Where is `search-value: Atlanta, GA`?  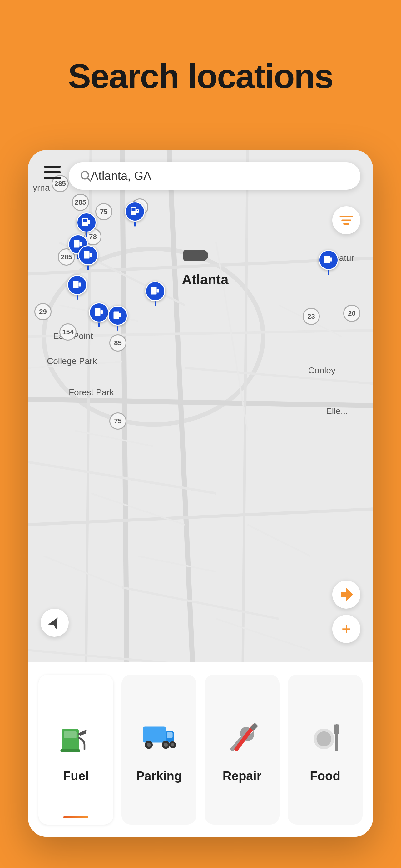
search-value: Atlanta, GA is located at coordinates (121, 176).